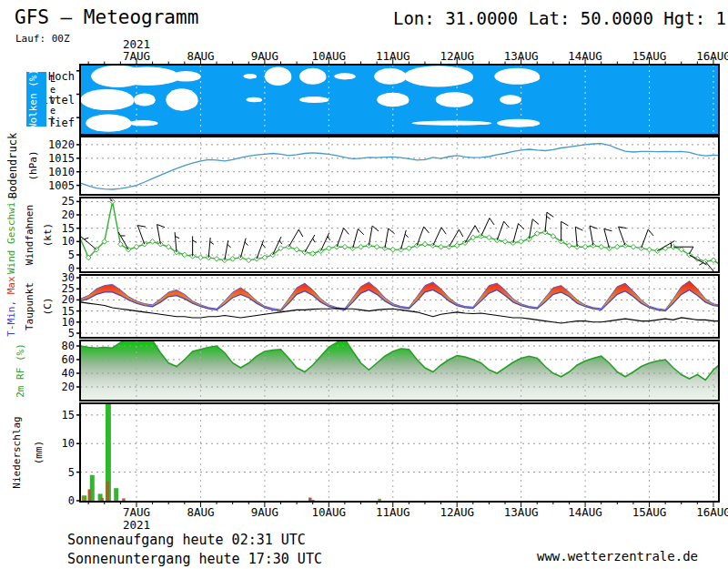 This screenshot has height=569, width=728. I want to click on precip-unit: (mm), so click(38, 453).